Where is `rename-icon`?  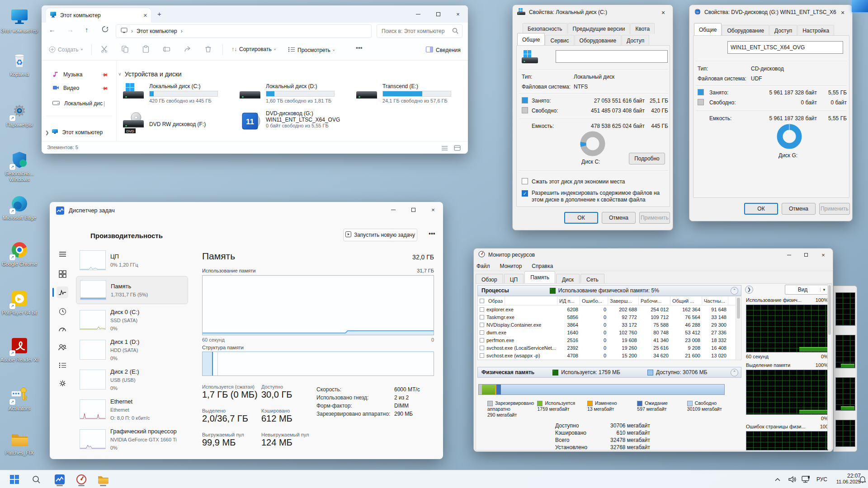 rename-icon is located at coordinates (167, 49).